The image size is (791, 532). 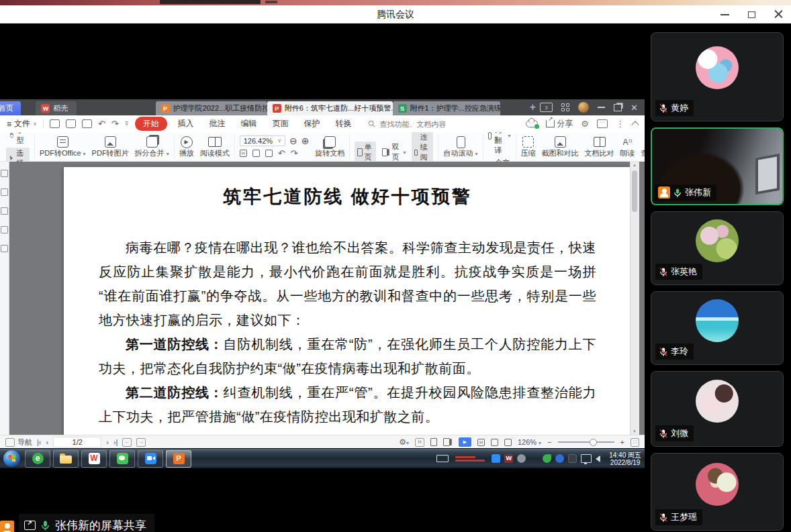 What do you see at coordinates (257, 153) in the screenshot?
I see `fit-width-icon` at bounding box center [257, 153].